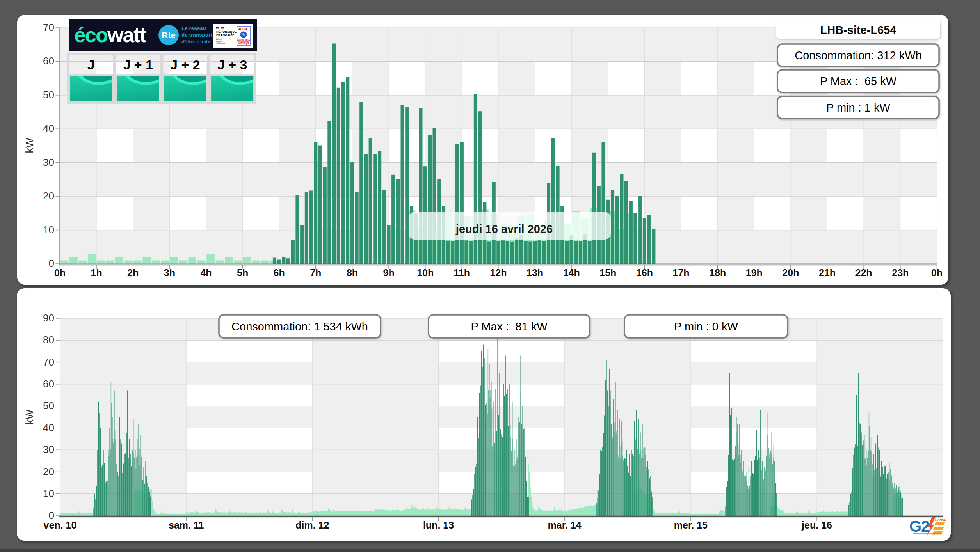  Describe the element at coordinates (859, 30) in the screenshot. I see `svg-text: LHB-site-L654` at that location.